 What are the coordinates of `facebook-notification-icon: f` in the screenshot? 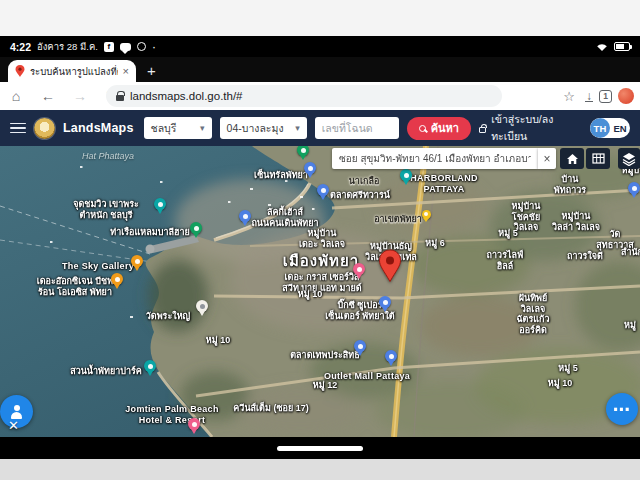 It's located at (109, 47).